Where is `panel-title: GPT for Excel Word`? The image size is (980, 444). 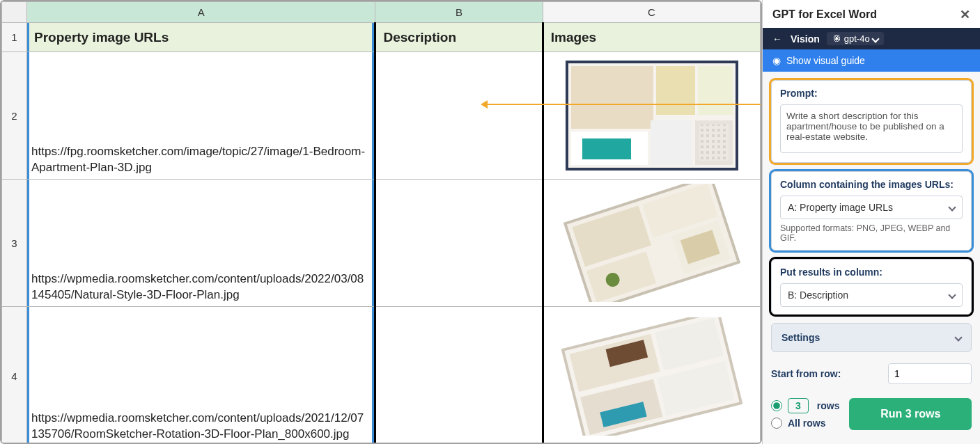 panel-title: GPT for Excel Word is located at coordinates (825, 15).